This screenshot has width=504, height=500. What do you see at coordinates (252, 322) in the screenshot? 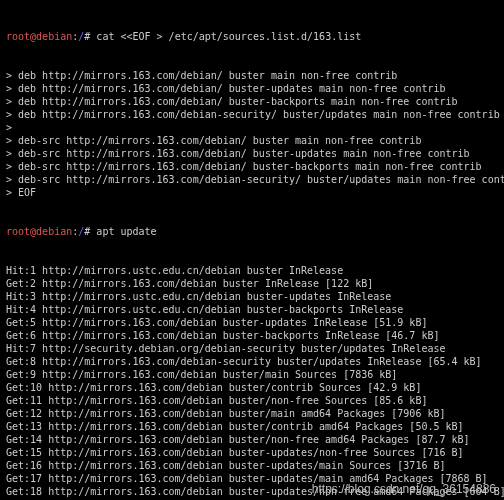
I see `output-line: Get:5 http://mirrors.163.com/debian bust…` at bounding box center [252, 322].